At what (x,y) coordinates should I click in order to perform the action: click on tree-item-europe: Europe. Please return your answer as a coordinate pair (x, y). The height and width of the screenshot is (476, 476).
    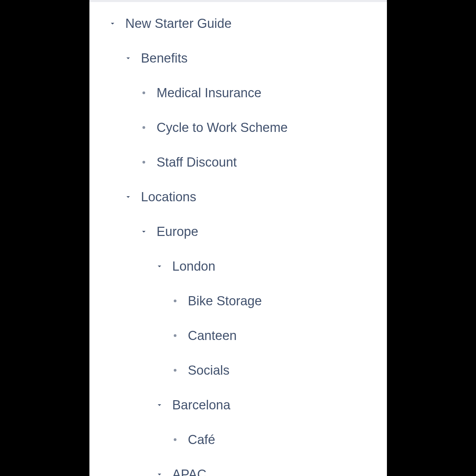
    Looking at the image, I should click on (238, 232).